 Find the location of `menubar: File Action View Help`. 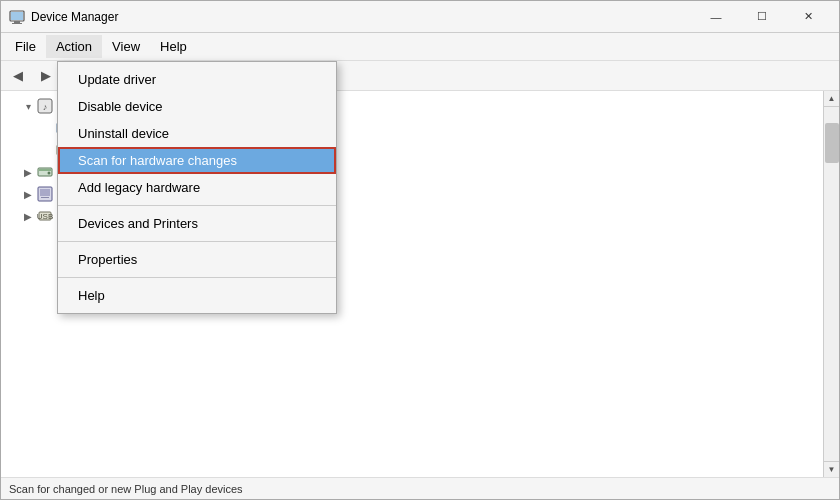

menubar: File Action View Help is located at coordinates (420, 47).